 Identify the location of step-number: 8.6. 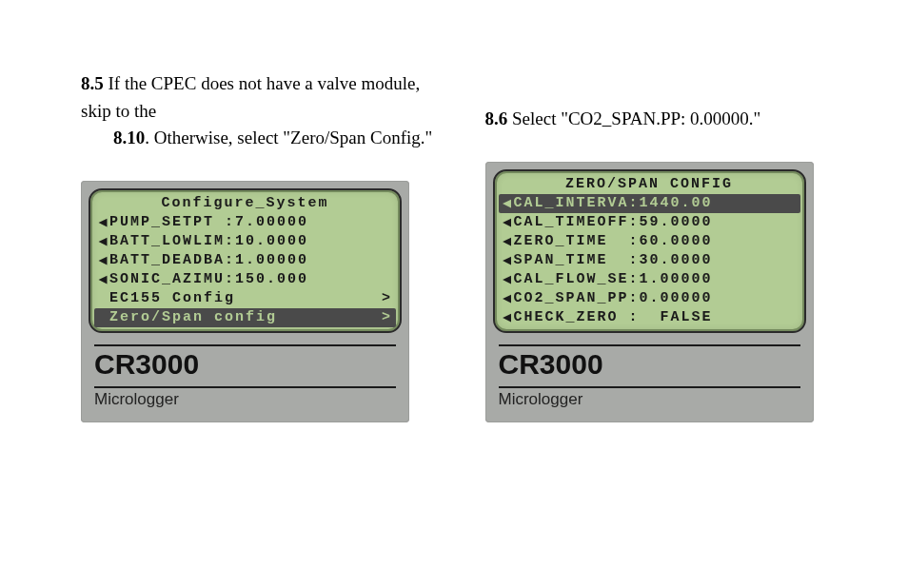
(497, 118).